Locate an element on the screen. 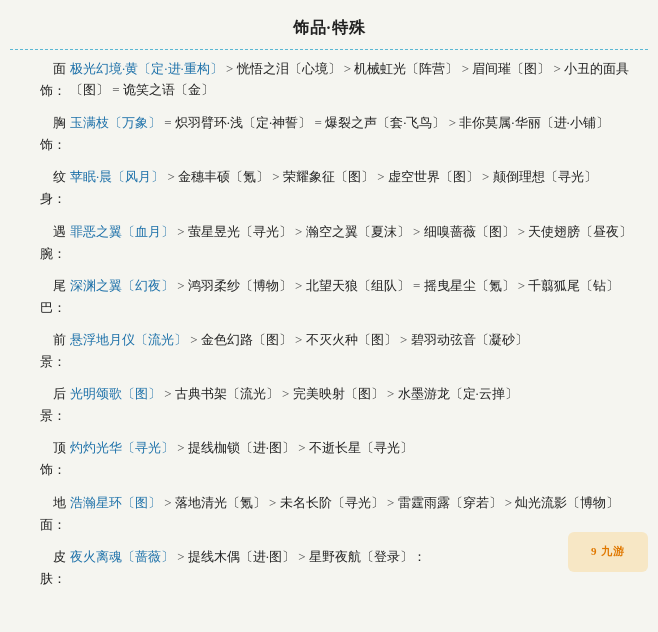  highlight-item: 苹眠·晨〔风月〕 is located at coordinates (117, 176).